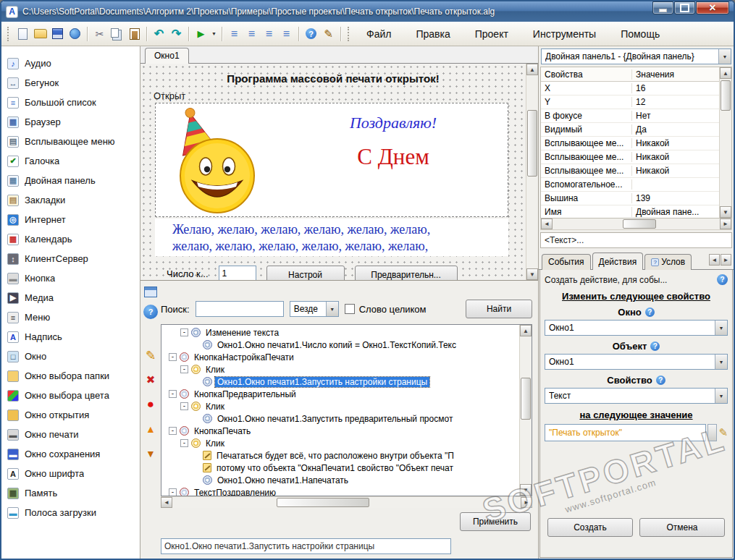 The height and width of the screenshot is (560, 735). I want to click on palette-item: Окно выбора цвета, so click(71, 395).